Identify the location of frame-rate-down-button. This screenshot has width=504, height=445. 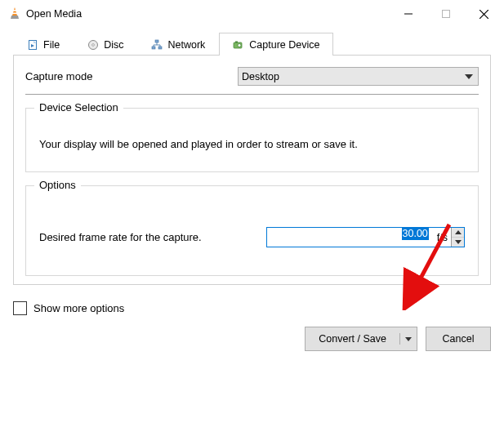
(457, 242).